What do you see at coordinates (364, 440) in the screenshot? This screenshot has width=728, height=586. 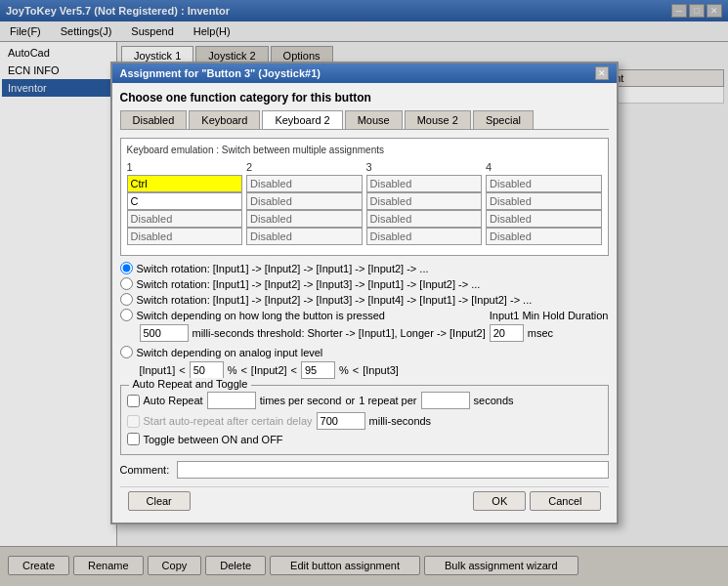 I see `toggle-row: Toggle between ON and OFF` at bounding box center [364, 440].